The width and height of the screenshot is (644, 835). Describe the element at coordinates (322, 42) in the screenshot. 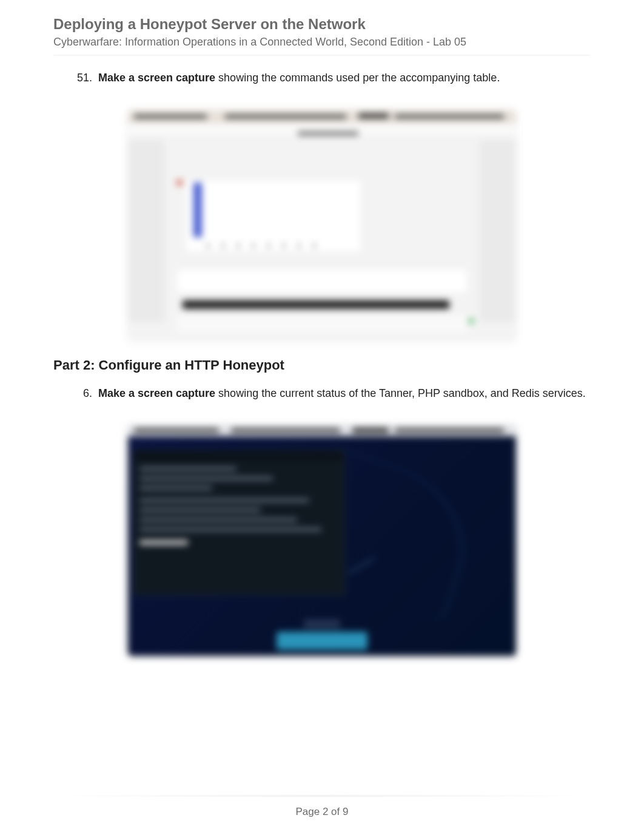

I see `page-subtitle: Cyberwarfare: Information Operations in …` at that location.